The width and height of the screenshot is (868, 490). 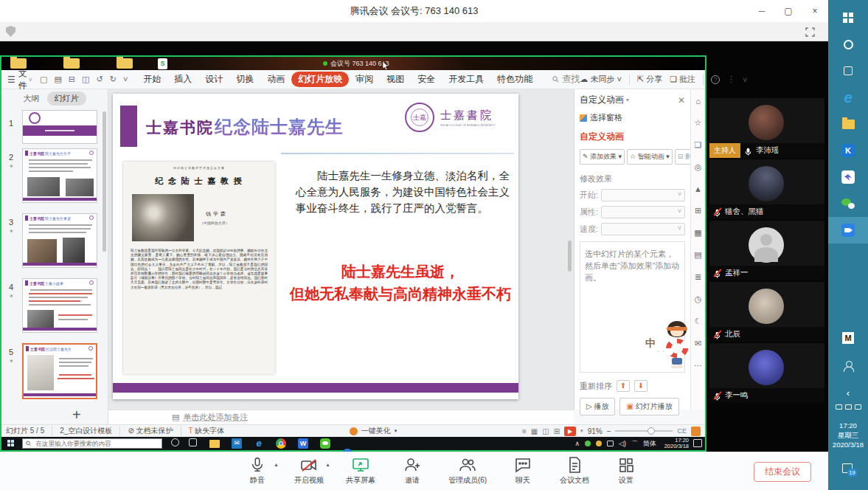 What do you see at coordinates (152, 80) in the screenshot?
I see `tab-home: 开始` at bounding box center [152, 80].